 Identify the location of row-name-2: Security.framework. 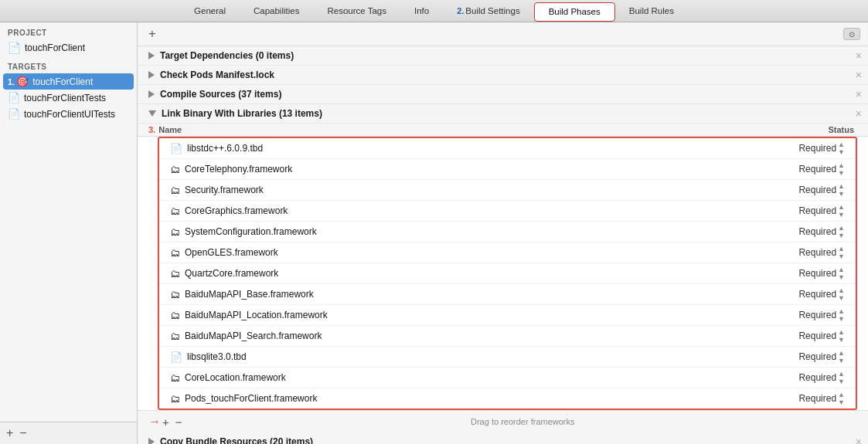
(468, 190).